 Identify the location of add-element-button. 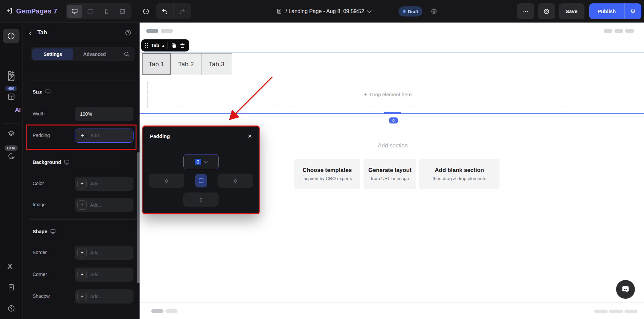
(11, 36).